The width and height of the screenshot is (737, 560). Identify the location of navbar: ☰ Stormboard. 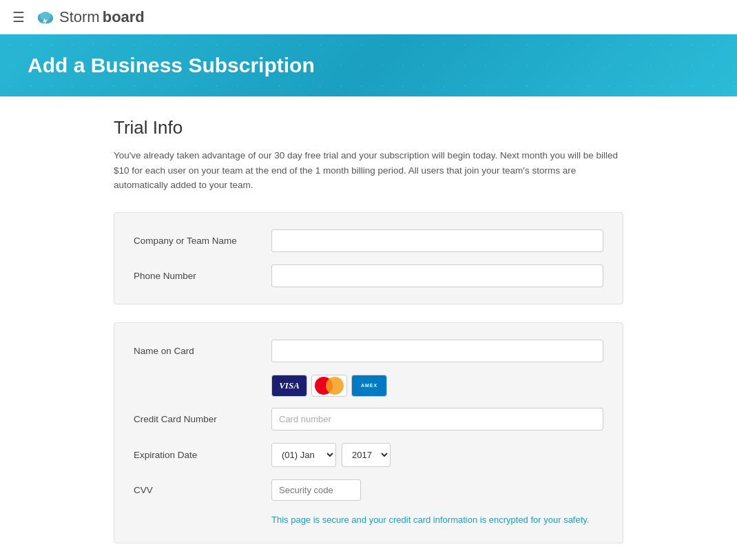
(368, 17).